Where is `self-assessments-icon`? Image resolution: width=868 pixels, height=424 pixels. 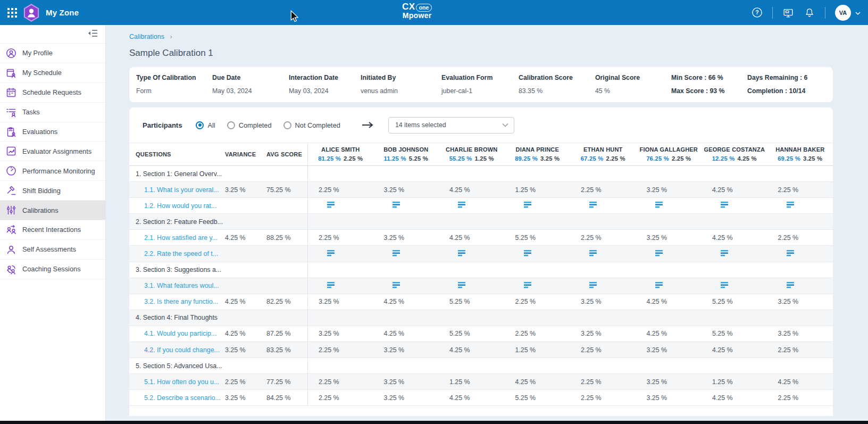
self-assessments-icon is located at coordinates (11, 250).